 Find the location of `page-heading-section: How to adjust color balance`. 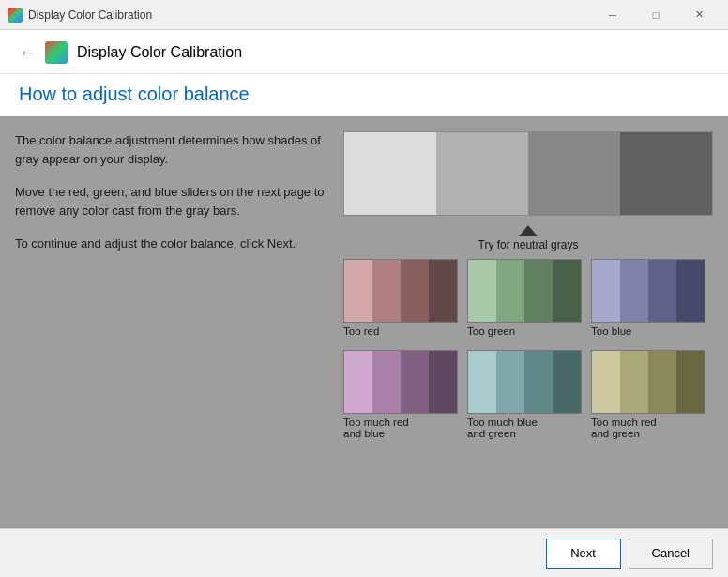

page-heading-section: How to adjust color balance is located at coordinates (364, 96).